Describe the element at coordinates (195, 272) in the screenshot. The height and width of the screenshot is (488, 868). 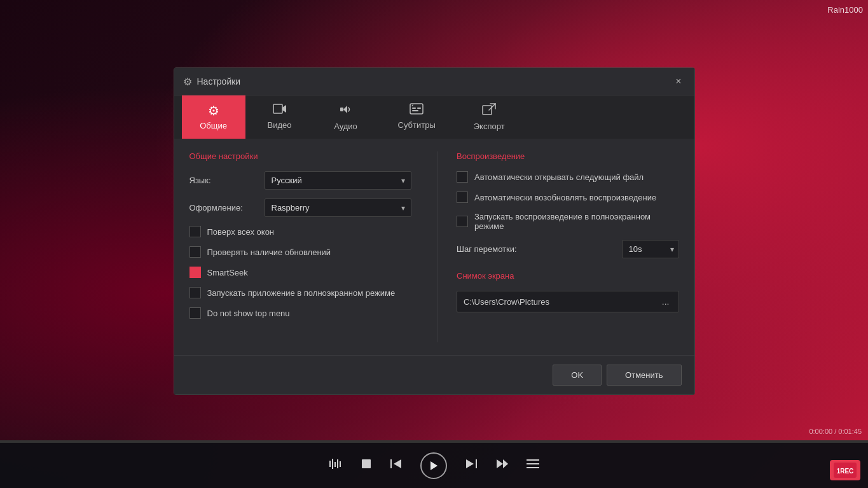
I see `smart-seek-checkbox` at that location.